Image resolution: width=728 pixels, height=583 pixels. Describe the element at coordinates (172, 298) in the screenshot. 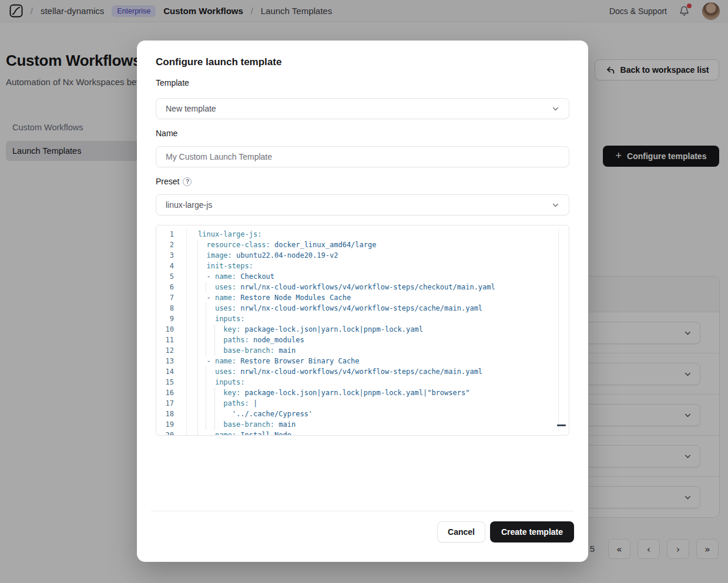

I see `line-number: 7` at that location.